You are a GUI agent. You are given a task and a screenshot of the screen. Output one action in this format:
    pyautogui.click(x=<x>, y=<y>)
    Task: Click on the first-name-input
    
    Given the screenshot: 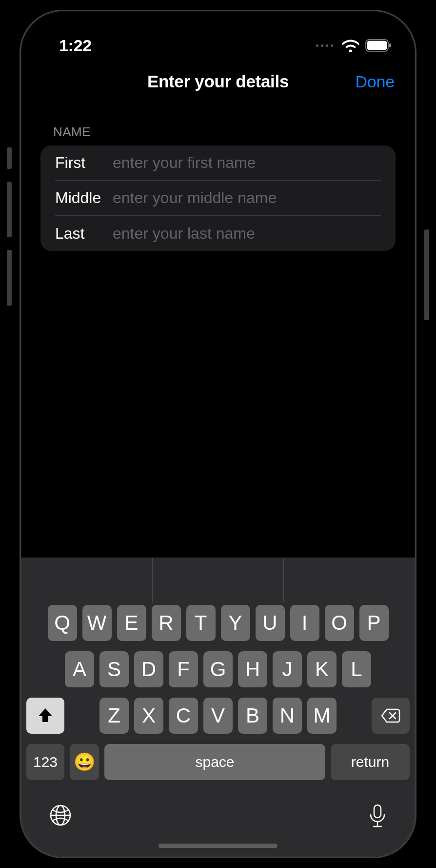 What is the action you would take?
    pyautogui.click(x=247, y=163)
    